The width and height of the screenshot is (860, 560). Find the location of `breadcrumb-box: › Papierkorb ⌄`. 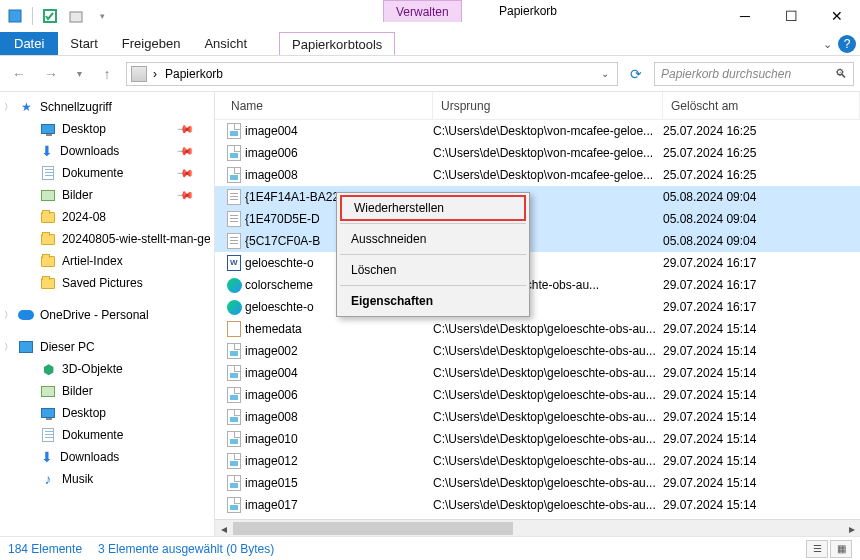

breadcrumb-box: › Papierkorb ⌄ is located at coordinates (372, 74).